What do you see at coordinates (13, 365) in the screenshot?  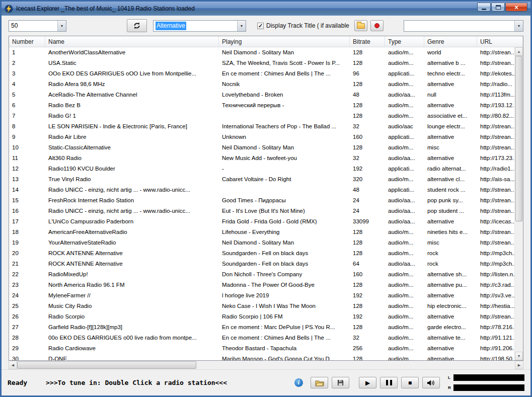 I see `scroll-left-arrow: ◀` at bounding box center [13, 365].